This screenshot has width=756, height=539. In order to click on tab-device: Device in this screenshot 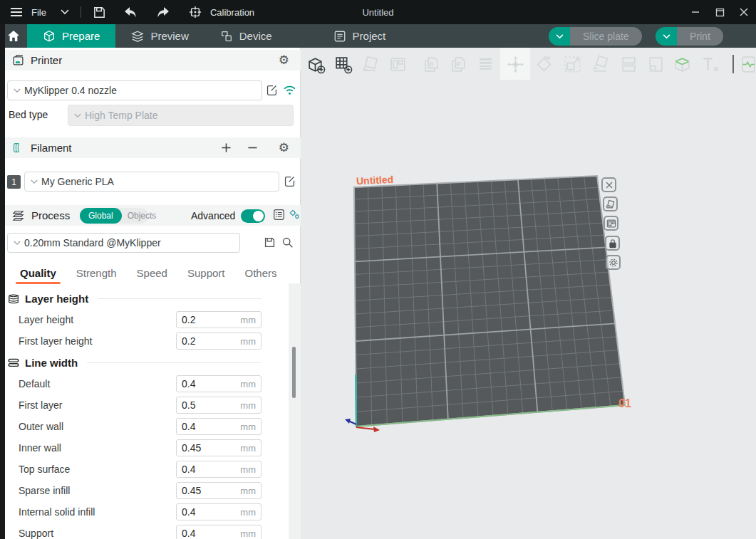, I will do `click(247, 36)`.